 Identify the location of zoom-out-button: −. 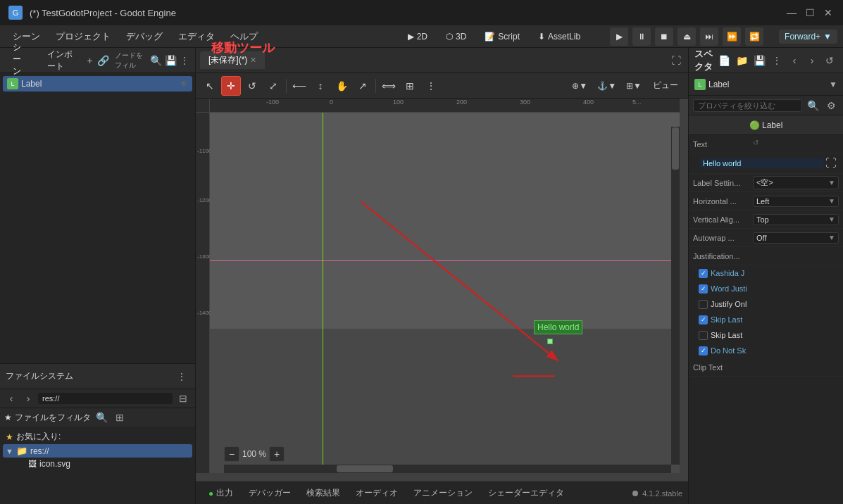
(232, 454).